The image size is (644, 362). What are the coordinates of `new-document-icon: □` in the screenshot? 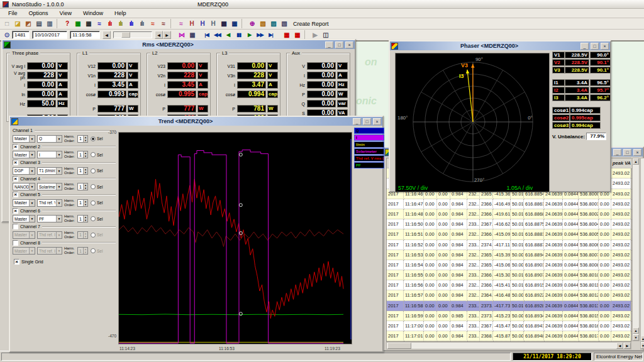 It's located at (6, 24).